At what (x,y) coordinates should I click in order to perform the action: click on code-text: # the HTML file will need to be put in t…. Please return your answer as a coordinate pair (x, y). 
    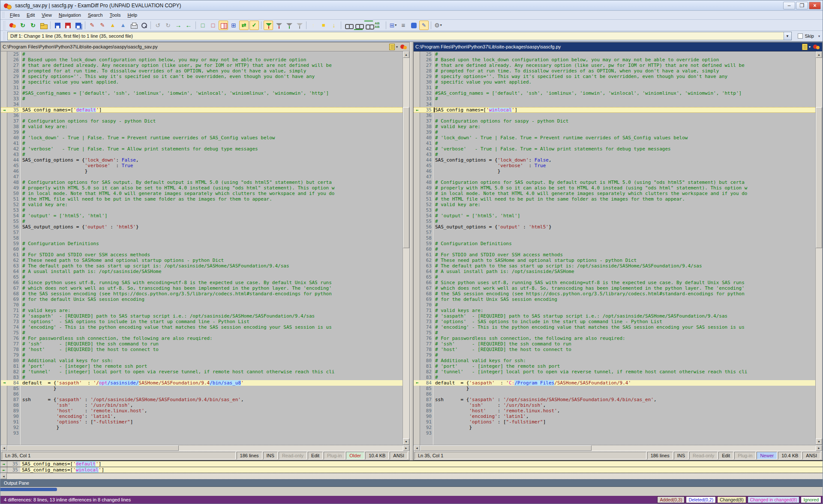
    Looking at the image, I should click on (212, 199).